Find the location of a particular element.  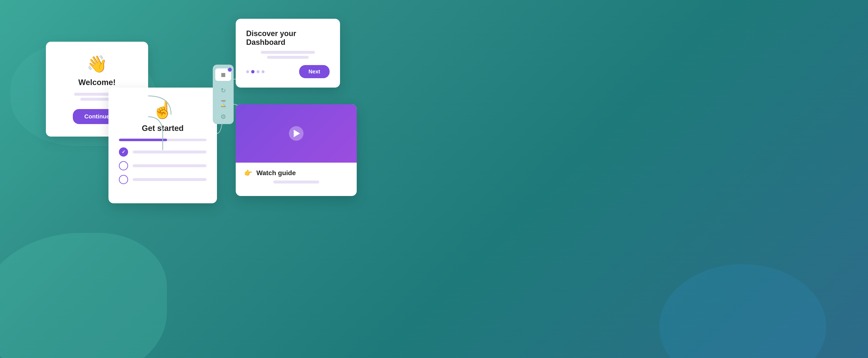

video-card-body: 👉 Watch guide is located at coordinates (297, 175).